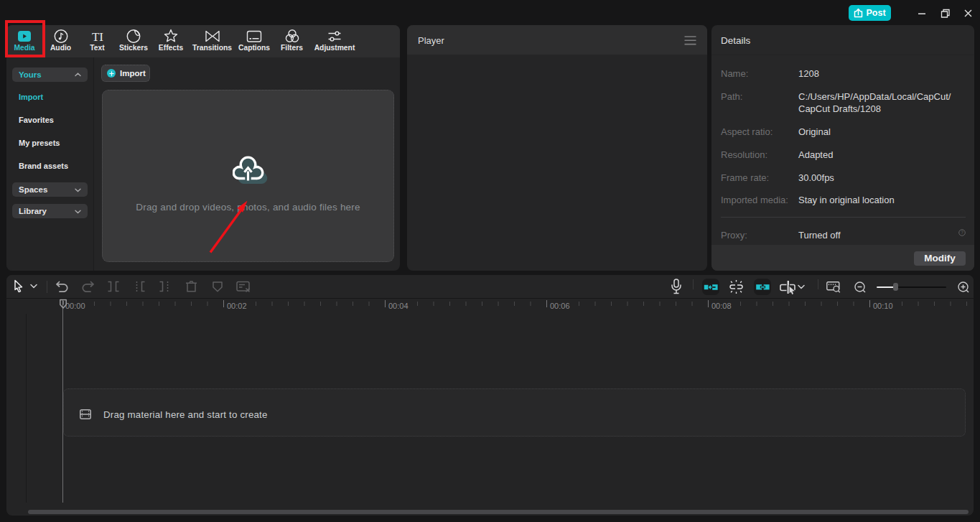 The height and width of the screenshot is (522, 980). What do you see at coordinates (883, 306) in the screenshot?
I see `svg-text: 00:10` at bounding box center [883, 306].